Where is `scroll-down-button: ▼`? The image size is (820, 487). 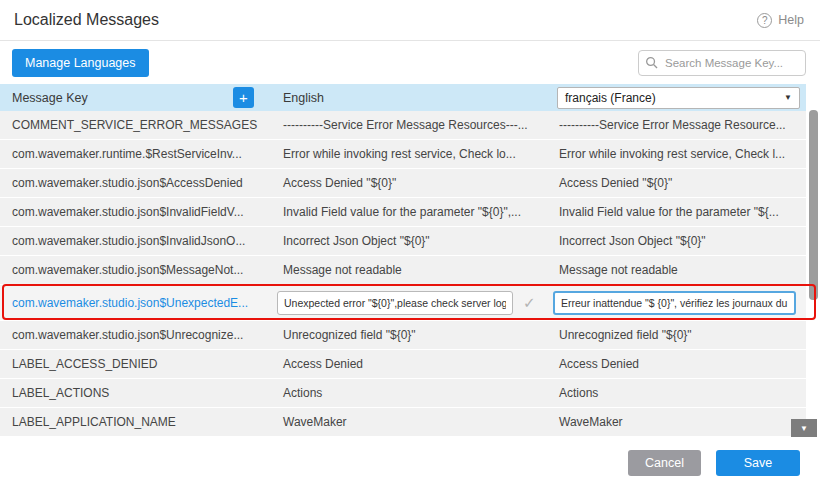
scroll-down-button: ▼ is located at coordinates (804, 428).